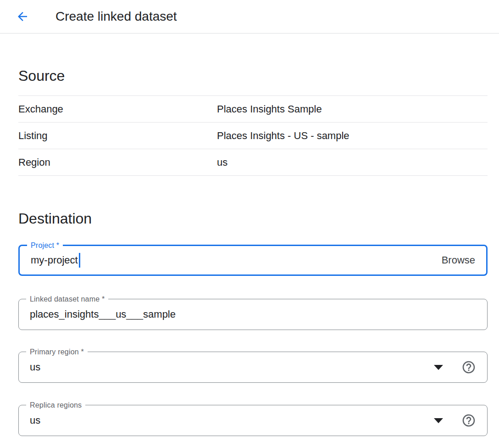  Describe the element at coordinates (35, 367) in the screenshot. I see `primary-region-value: us` at that location.